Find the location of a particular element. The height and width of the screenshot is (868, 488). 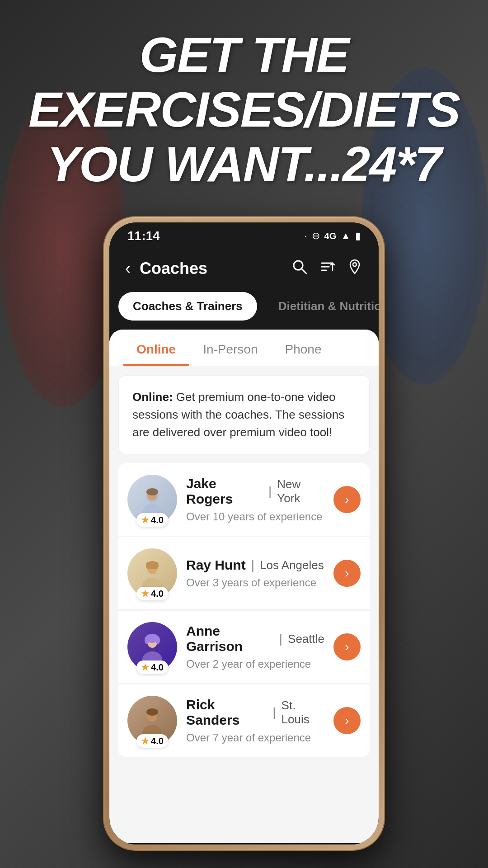

rating-value-anne: 4.0 is located at coordinates (157, 667).